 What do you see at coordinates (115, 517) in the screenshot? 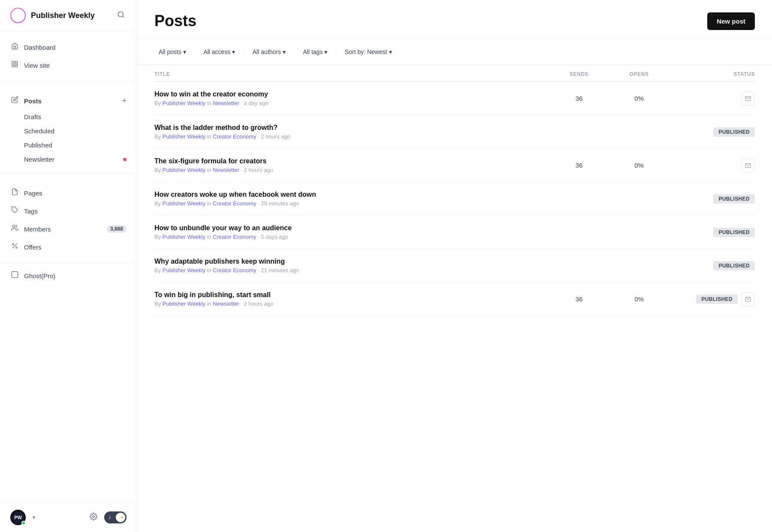
I see `theme-toggle: ☽ ✦` at bounding box center [115, 517].